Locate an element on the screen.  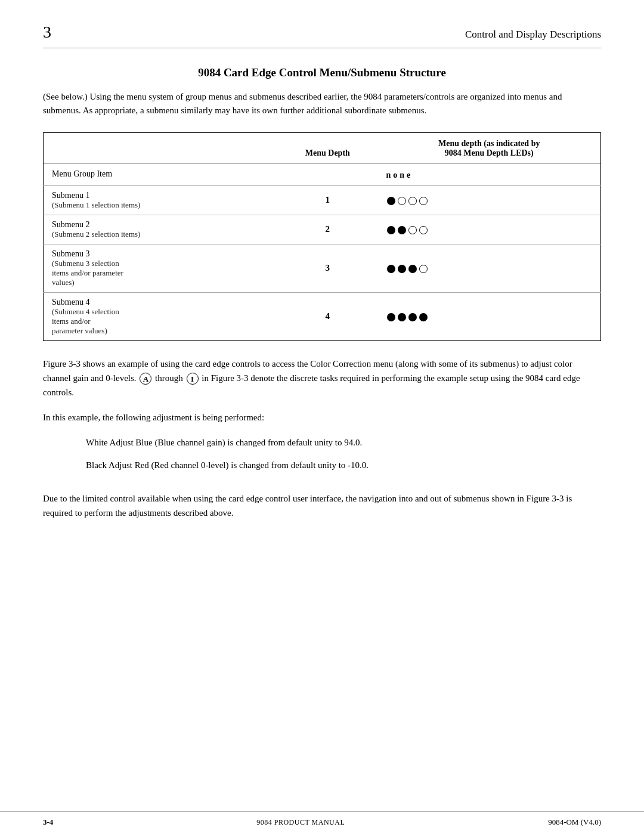
section-title: 9084 Card Edge Control Menu/Submenu Stru… is located at coordinates (322, 73).